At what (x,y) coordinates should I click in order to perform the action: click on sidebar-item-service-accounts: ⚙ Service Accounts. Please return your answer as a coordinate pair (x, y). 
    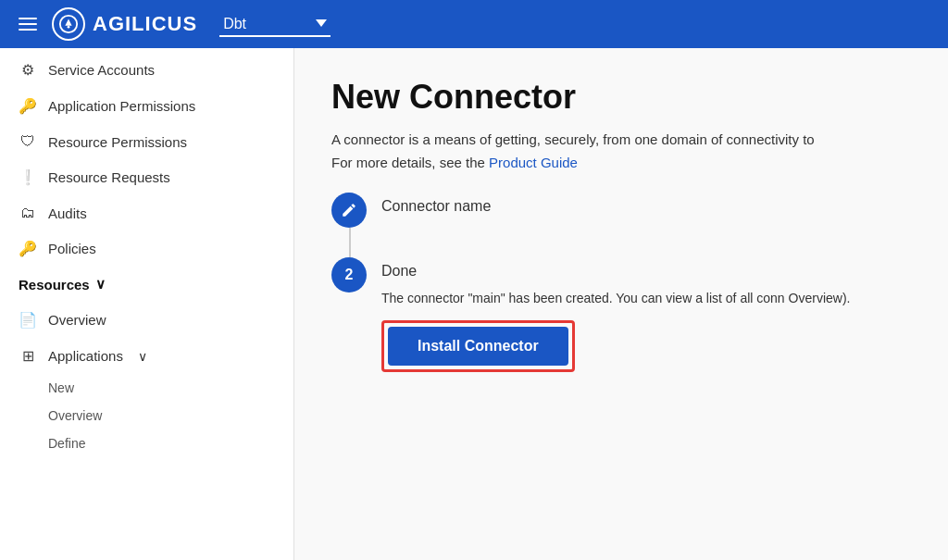
    Looking at the image, I should click on (146, 70).